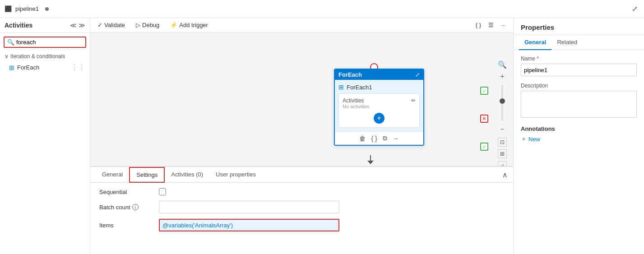  I want to click on top-bar: ⬛ pipeline1 ⤢, so click(322, 9).